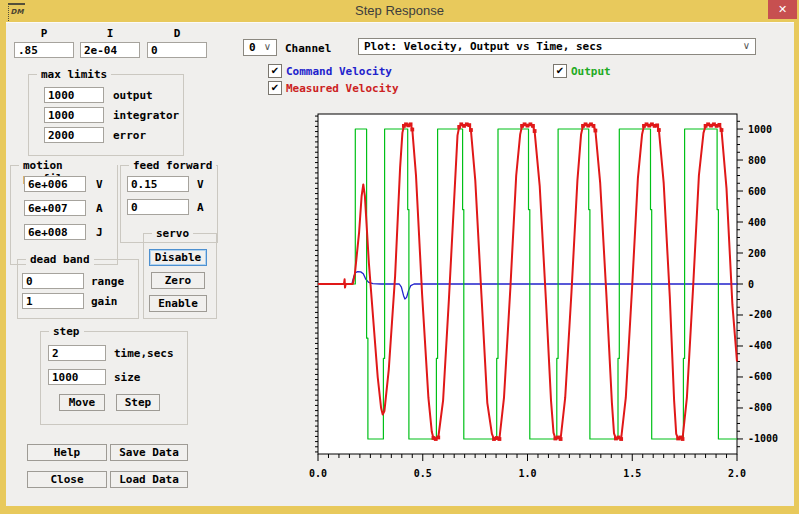 The width and height of the screenshot is (799, 514). I want to click on svg-text: -400, so click(760, 346).